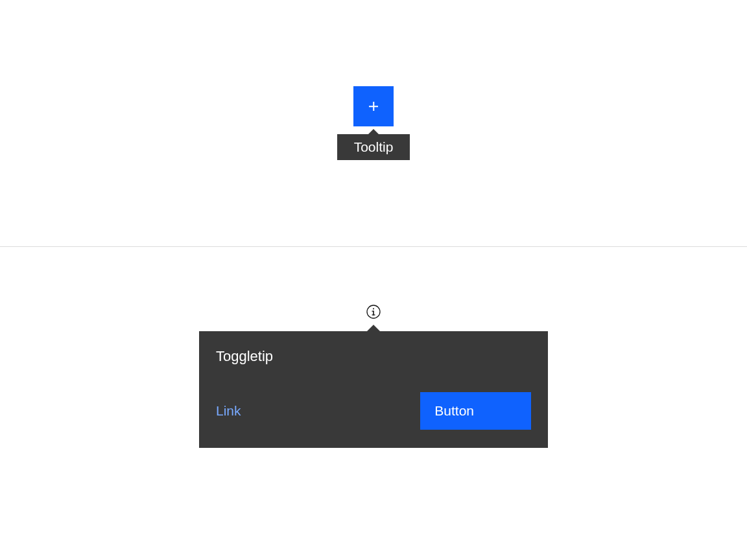  Describe the element at coordinates (374, 312) in the screenshot. I see `info-button` at that location.